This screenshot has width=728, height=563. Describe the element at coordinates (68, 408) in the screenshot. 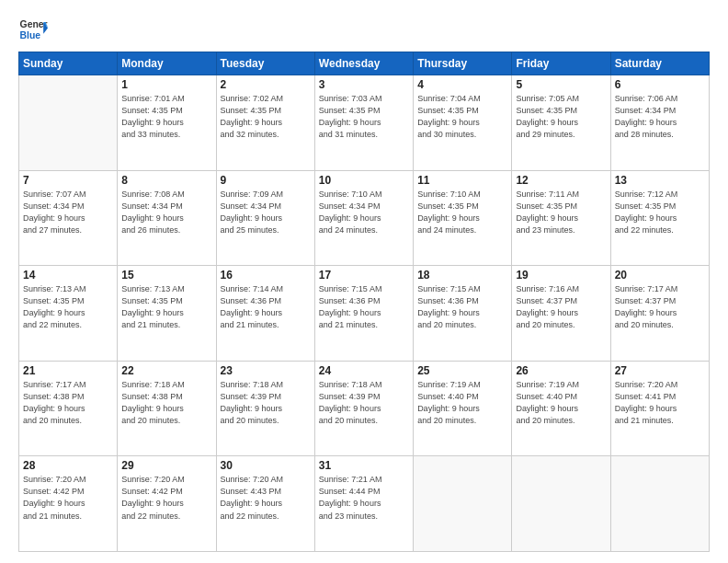

I see `calendar-cell: 21Sunrise: 7:17 AMSunset: 4:38 PMDayligh…` at that location.